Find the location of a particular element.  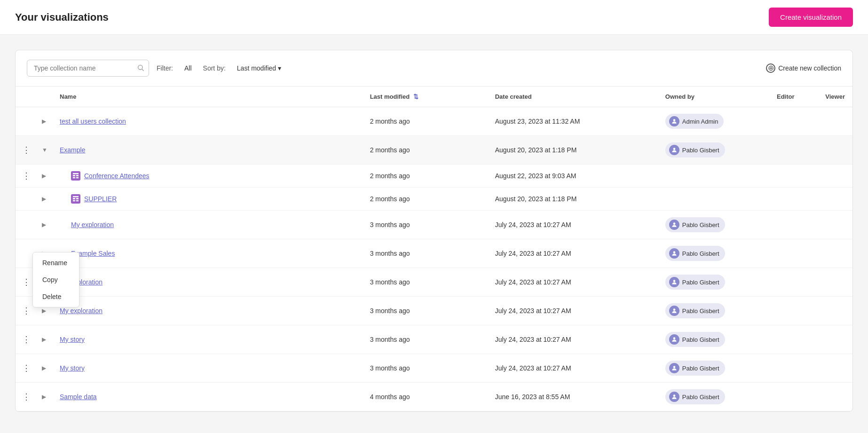

context-menu-rename: Rename is located at coordinates (56, 263).